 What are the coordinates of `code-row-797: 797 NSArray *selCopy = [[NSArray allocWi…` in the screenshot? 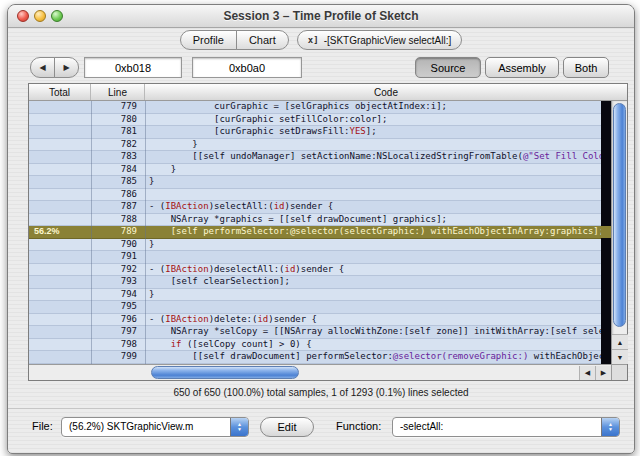 It's located at (315, 332).